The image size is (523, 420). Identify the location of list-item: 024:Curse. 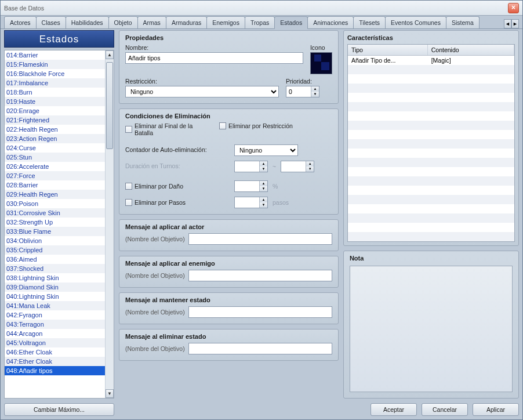
(55, 148).